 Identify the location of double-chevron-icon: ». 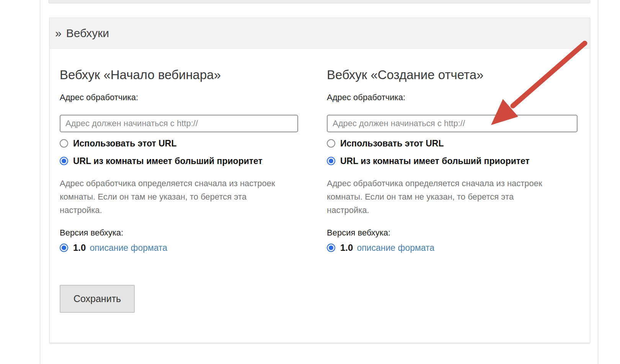
(58, 33).